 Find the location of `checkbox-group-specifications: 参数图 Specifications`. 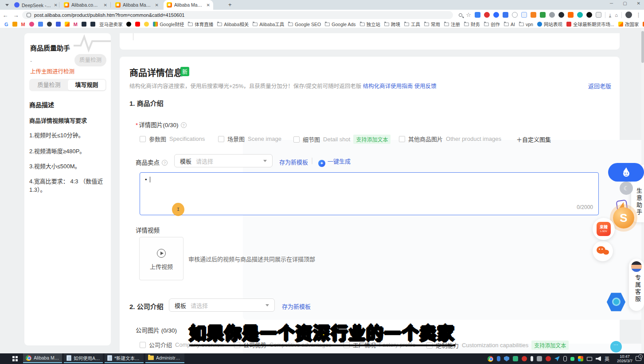

checkbox-group-specifications: 参数图 Specifications is located at coordinates (172, 139).